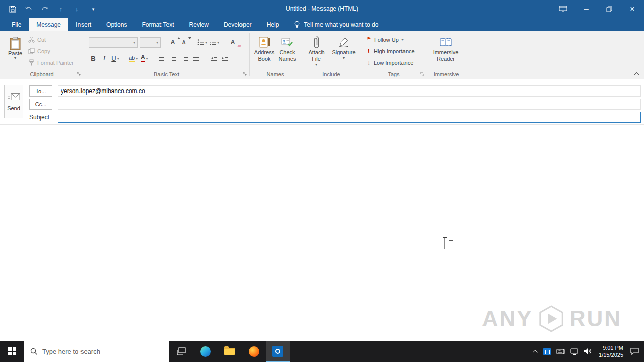 The width and height of the screenshot is (644, 362). I want to click on action-center-icon, so click(635, 351).